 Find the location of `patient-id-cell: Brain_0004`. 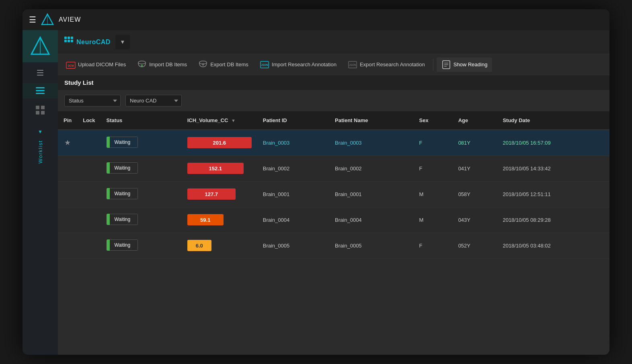

patient-id-cell: Brain_0004 is located at coordinates (293, 220).